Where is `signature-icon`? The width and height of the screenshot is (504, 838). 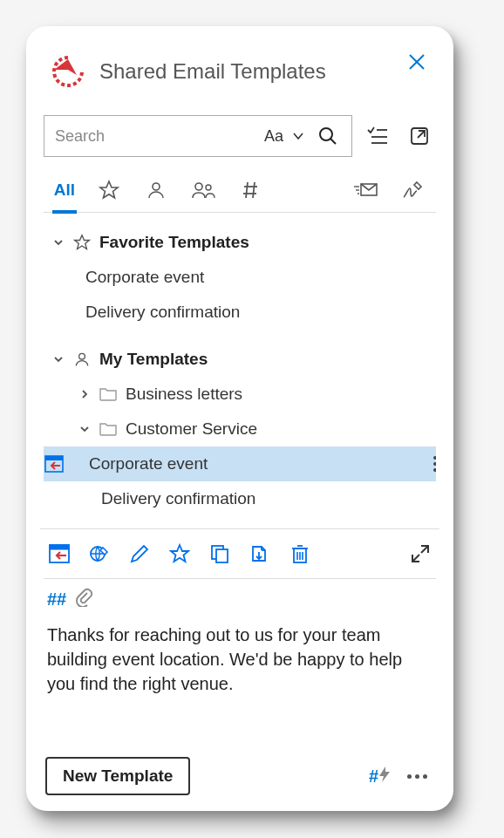
signature-icon is located at coordinates (412, 190).